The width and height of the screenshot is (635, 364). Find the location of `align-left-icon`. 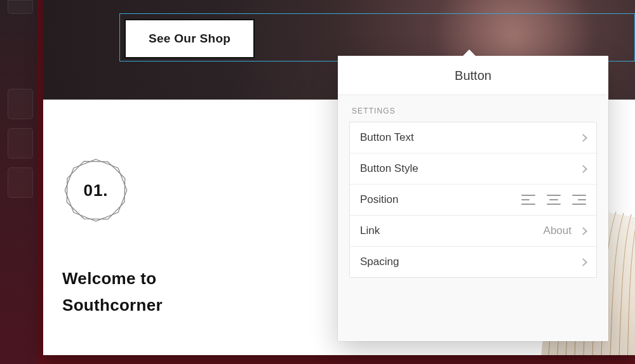

align-left-icon is located at coordinates (528, 200).